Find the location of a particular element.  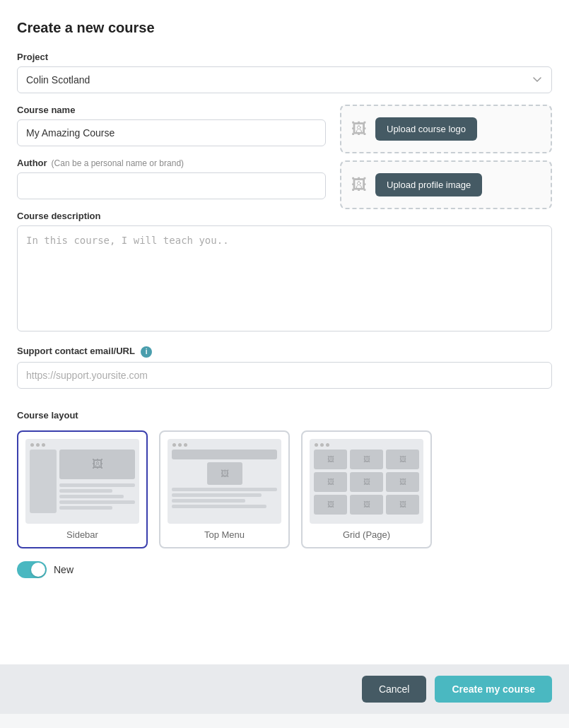

author-field-group: Author(Can be a personal name or brand) is located at coordinates (171, 178).